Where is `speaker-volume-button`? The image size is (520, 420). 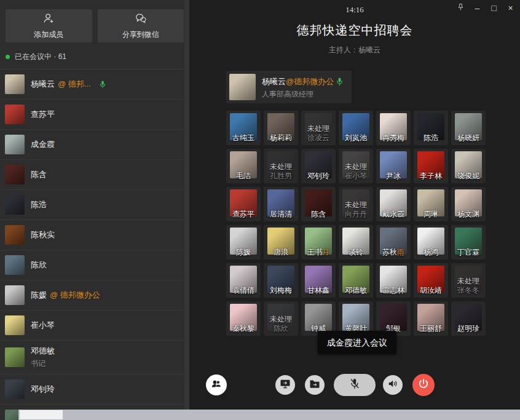 speaker-volume-button is located at coordinates (393, 385).